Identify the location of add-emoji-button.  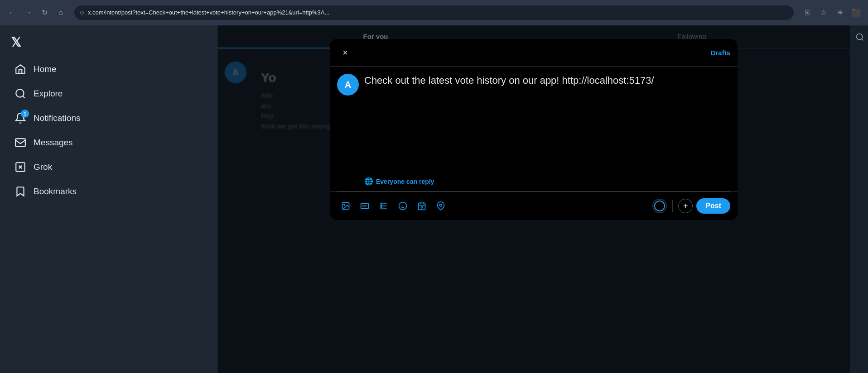
(403, 206).